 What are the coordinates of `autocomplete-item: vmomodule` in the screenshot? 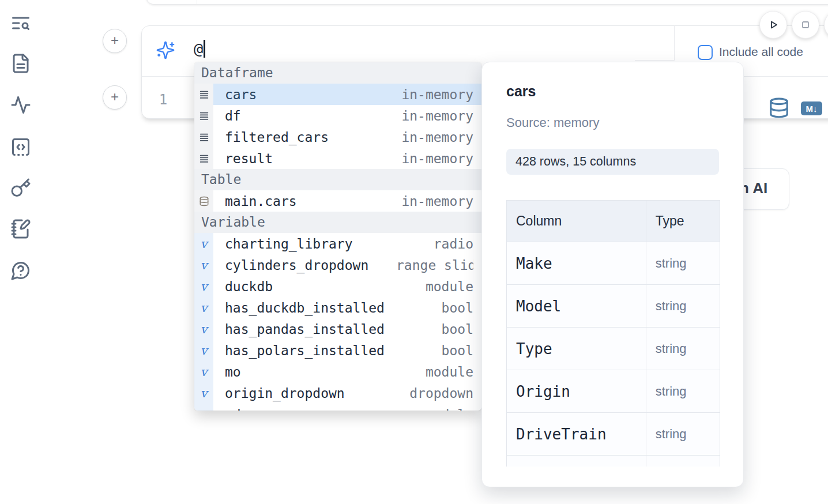 It's located at (338, 371).